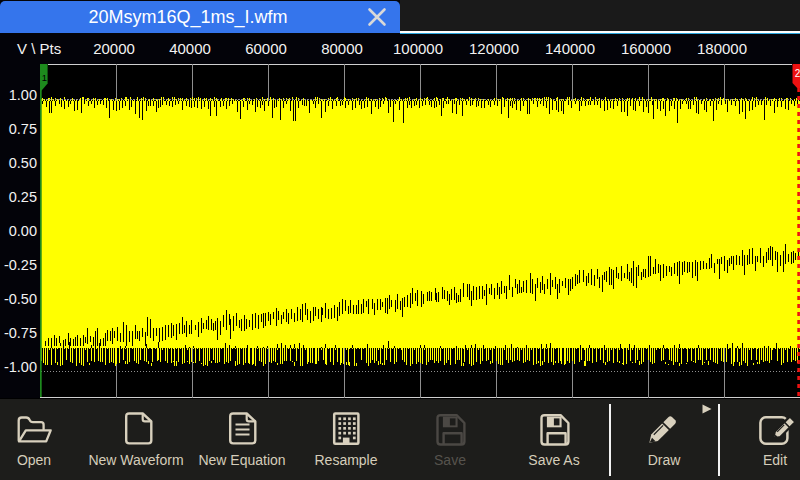  Describe the element at coordinates (798, 74) in the screenshot. I see `svg-text: 2` at that location.